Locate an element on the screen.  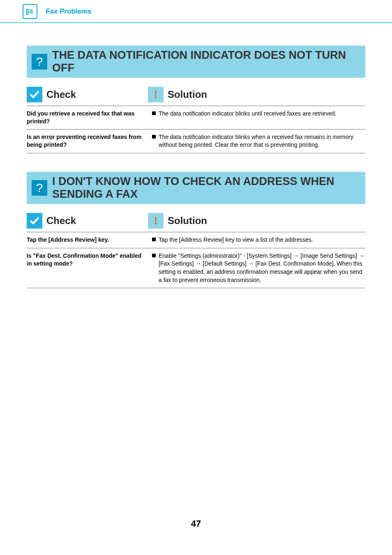
problem-title: I DON'T KNOW HOW TO CHECK AN ADDRESS WHE… is located at coordinates (209, 188).